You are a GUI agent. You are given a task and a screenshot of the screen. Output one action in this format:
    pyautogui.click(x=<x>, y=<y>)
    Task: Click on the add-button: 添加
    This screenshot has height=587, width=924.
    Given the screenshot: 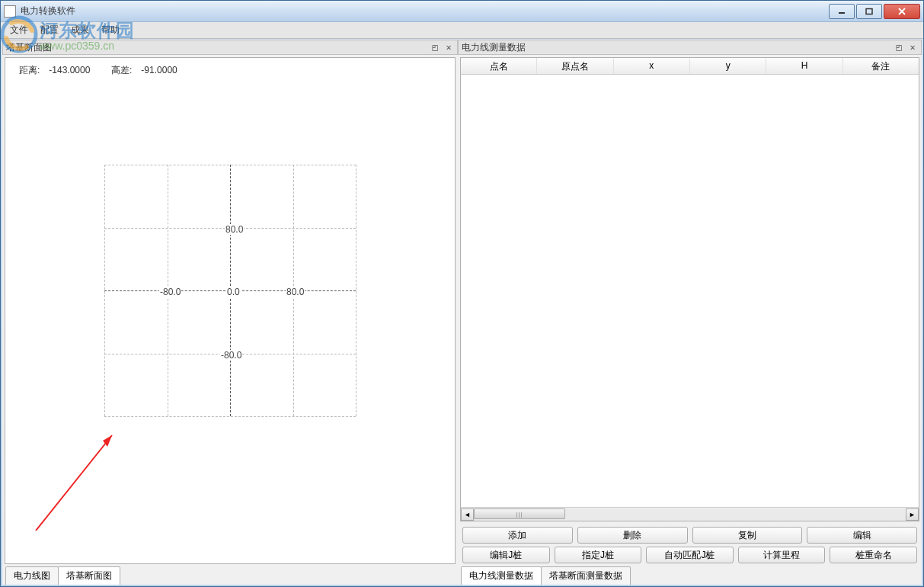 What is the action you would take?
    pyautogui.click(x=518, y=535)
    